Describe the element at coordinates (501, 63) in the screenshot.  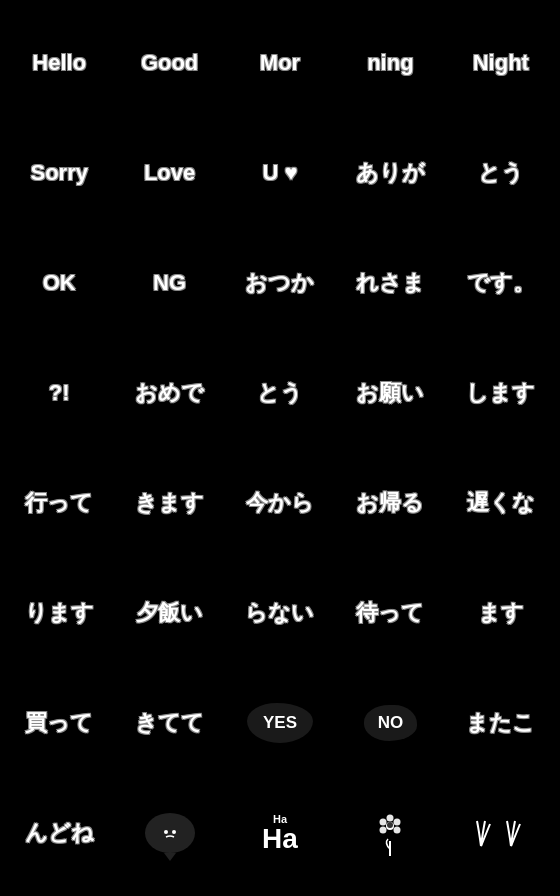
I see `text-night: Night` at that location.